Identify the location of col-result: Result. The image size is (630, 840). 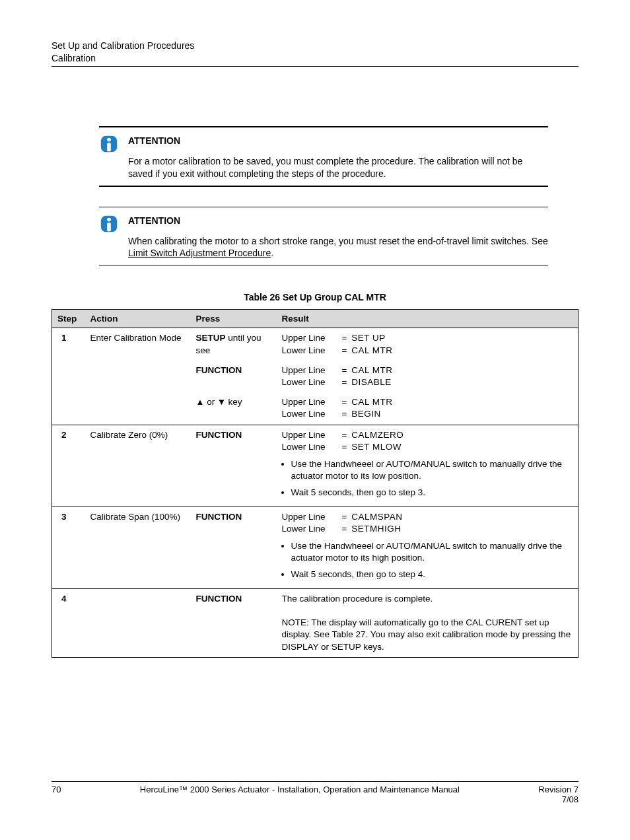
(428, 319).